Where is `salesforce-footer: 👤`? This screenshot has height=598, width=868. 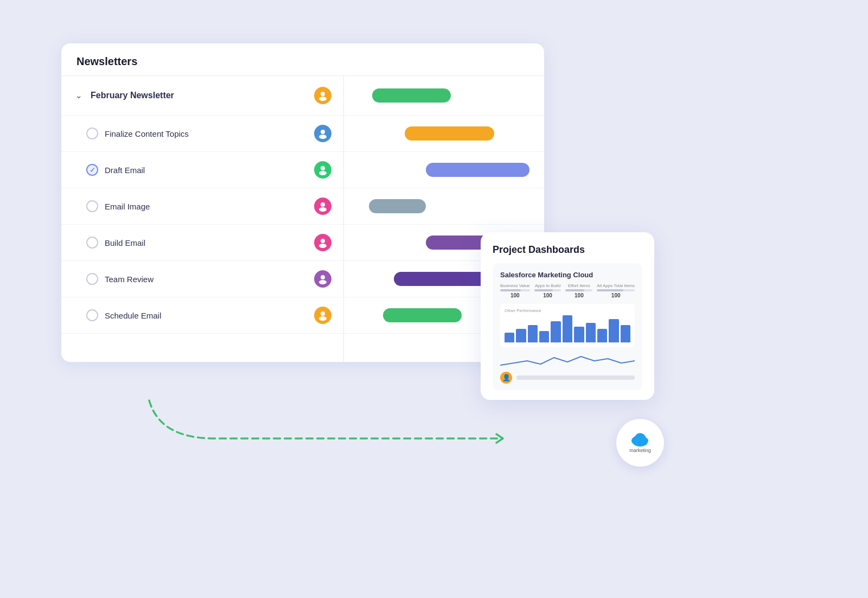 salesforce-footer: 👤 is located at coordinates (567, 378).